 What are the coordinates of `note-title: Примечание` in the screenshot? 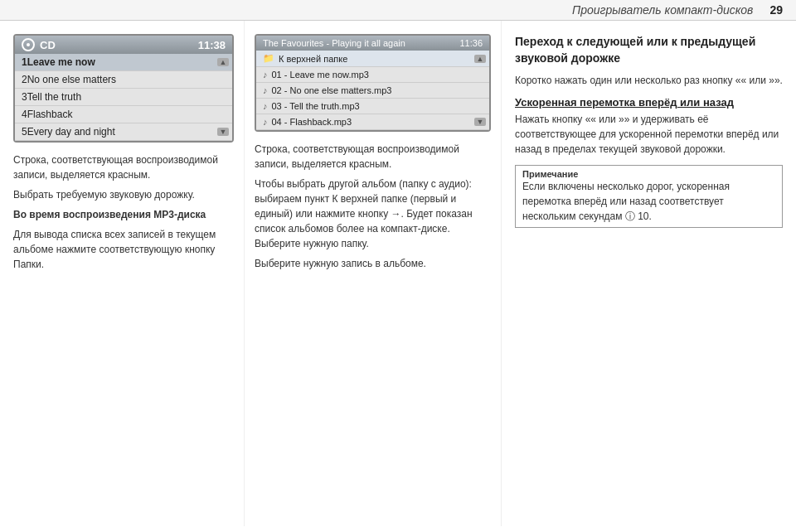 It's located at (648, 174).